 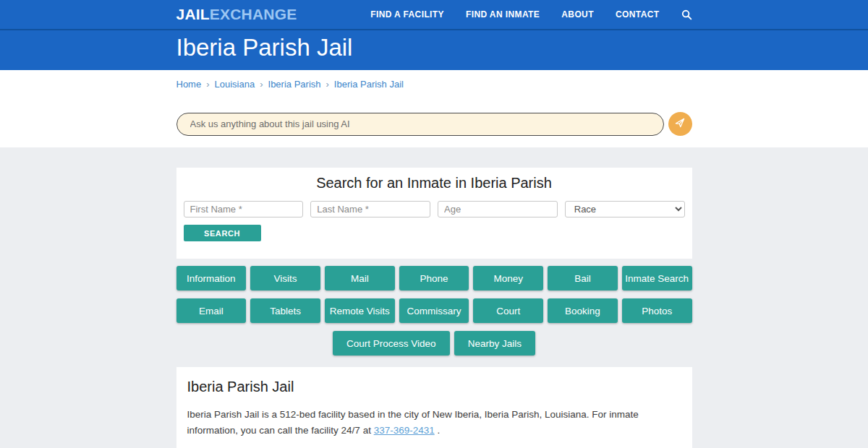 I want to click on search-icon, so click(x=687, y=14).